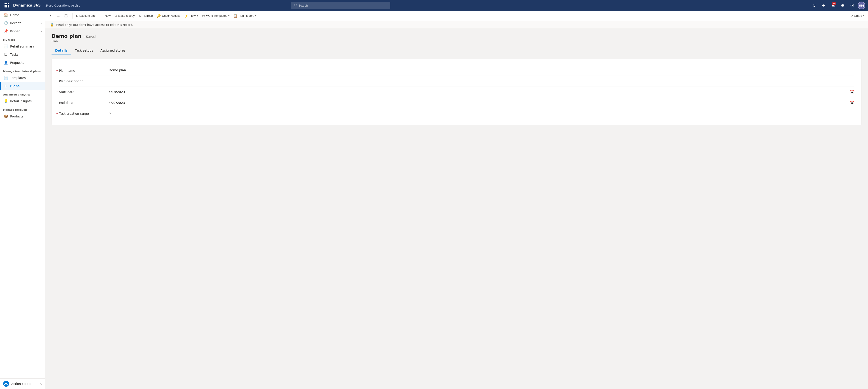  I want to click on form-row-plan-name: * Plan name Demo plan, so click(457, 71).